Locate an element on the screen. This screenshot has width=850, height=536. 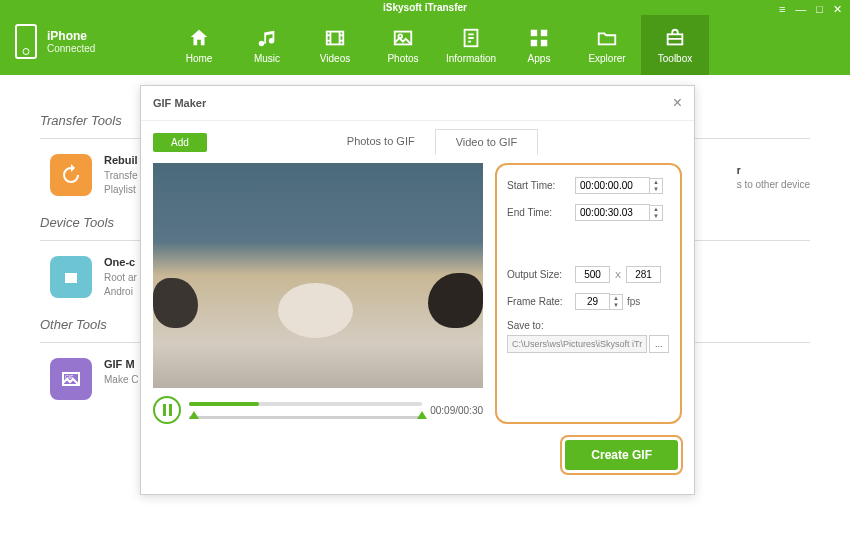
fps-unit: fps is located at coordinates (634, 302).